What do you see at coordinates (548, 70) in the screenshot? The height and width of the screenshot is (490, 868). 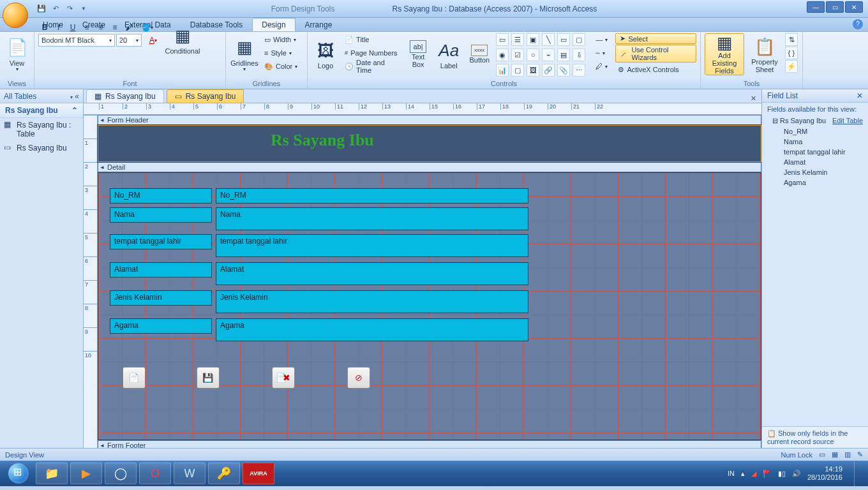 I see `hyperlink-icon: 🔗` at bounding box center [548, 70].